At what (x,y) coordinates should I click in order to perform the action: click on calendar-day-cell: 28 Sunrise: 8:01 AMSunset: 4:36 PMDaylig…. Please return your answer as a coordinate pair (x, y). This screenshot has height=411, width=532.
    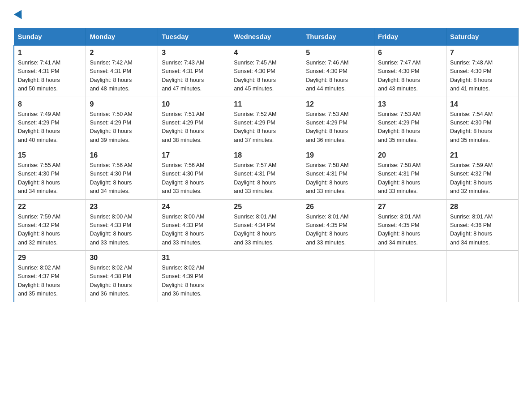
    Looking at the image, I should click on (483, 225).